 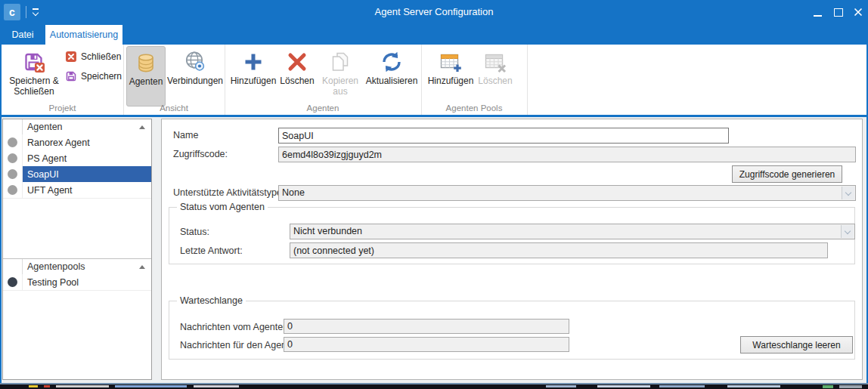 I want to click on connections-globe-icon, so click(x=195, y=62).